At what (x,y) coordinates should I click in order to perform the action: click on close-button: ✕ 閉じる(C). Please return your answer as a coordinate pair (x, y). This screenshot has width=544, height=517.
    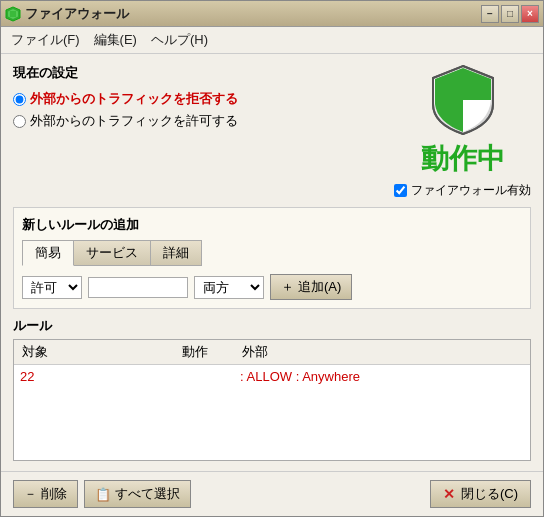
    Looking at the image, I should click on (480, 494).